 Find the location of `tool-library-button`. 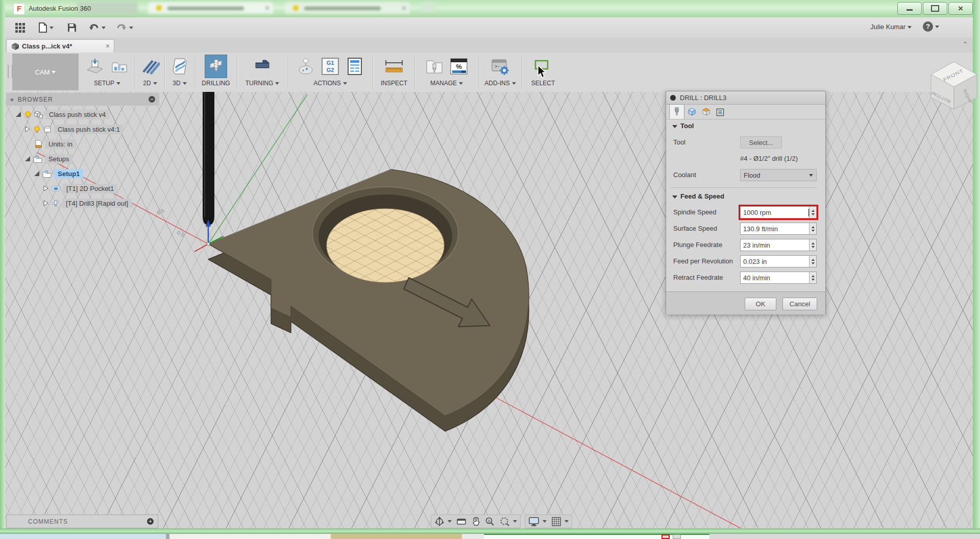

tool-library-button is located at coordinates (434, 66).